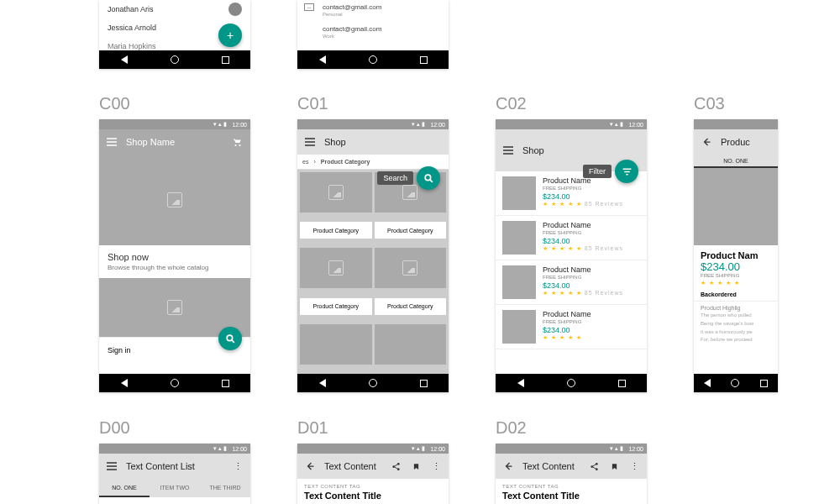 This screenshot has height=504, width=840. I want to click on filter-fab, so click(627, 171).